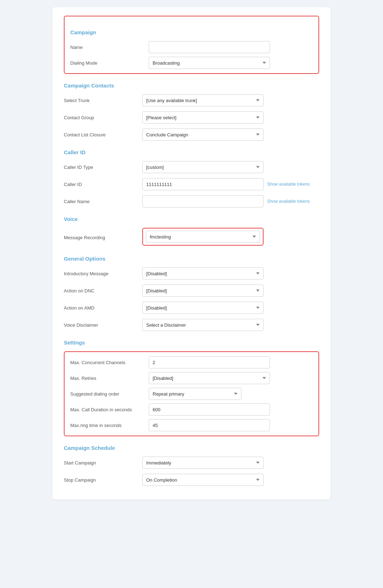  Describe the element at coordinates (195, 394) in the screenshot. I see `suggested-dialing-order-select: Repeat primary` at that location.